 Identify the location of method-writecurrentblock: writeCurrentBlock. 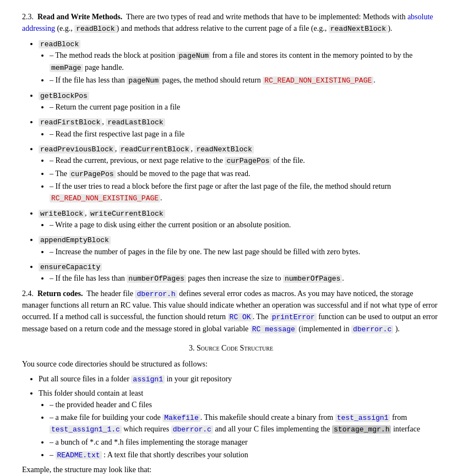
(127, 214).